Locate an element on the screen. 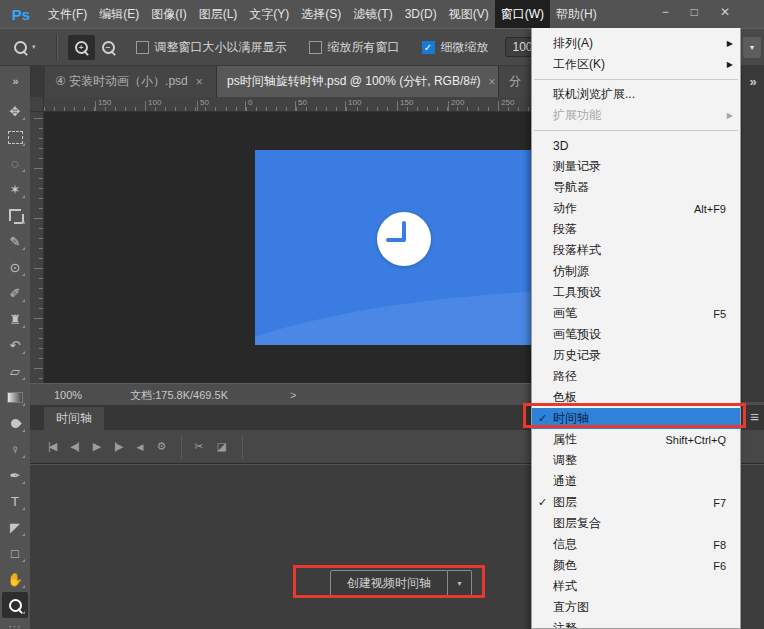 This screenshot has width=764, height=629. gradient-tool is located at coordinates (15, 397).